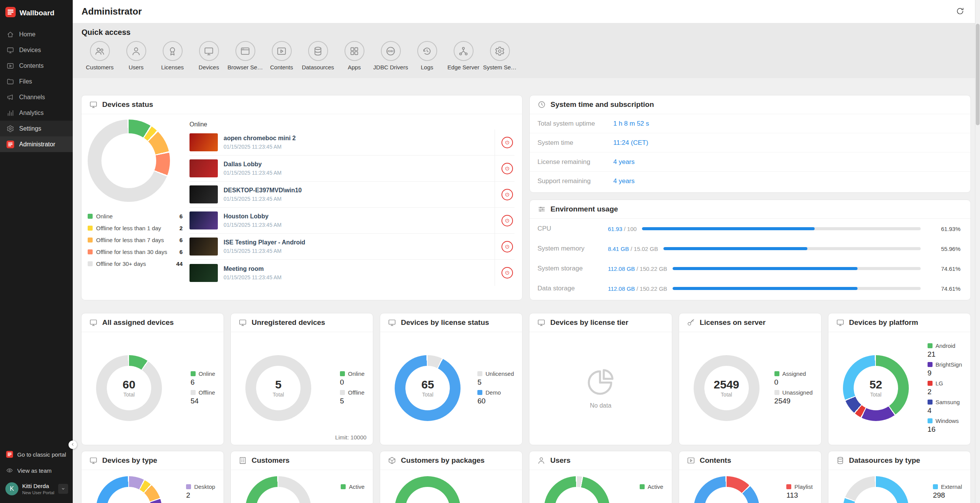 The height and width of the screenshot is (503, 980). What do you see at coordinates (100, 56) in the screenshot?
I see `quick-access-customers: Customers` at bounding box center [100, 56].